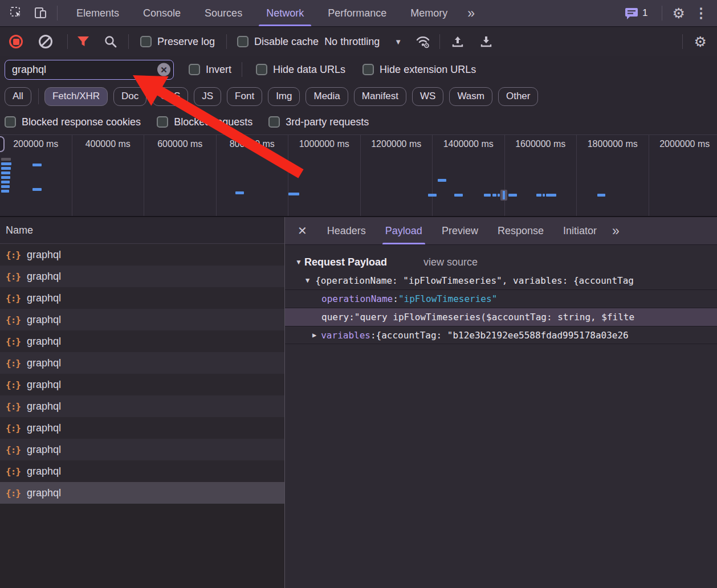  I want to click on search-icon, so click(111, 42).